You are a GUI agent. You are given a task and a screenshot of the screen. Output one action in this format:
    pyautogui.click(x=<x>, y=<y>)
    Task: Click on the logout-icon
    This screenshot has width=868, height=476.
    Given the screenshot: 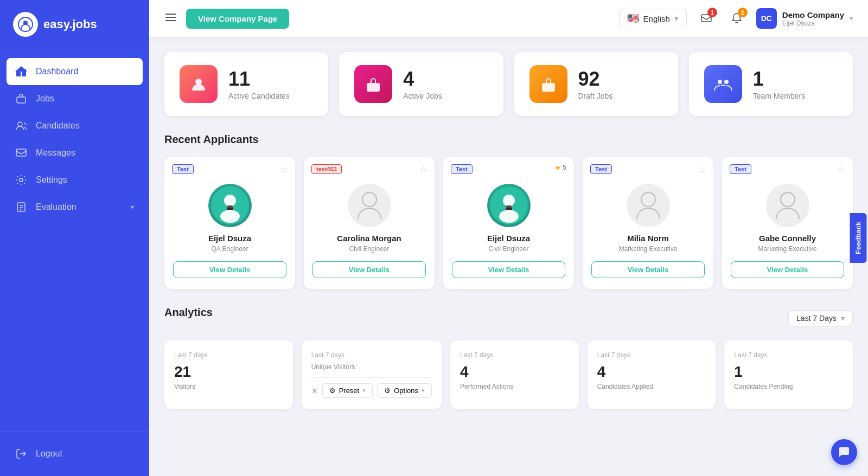 What is the action you would take?
    pyautogui.click(x=21, y=454)
    